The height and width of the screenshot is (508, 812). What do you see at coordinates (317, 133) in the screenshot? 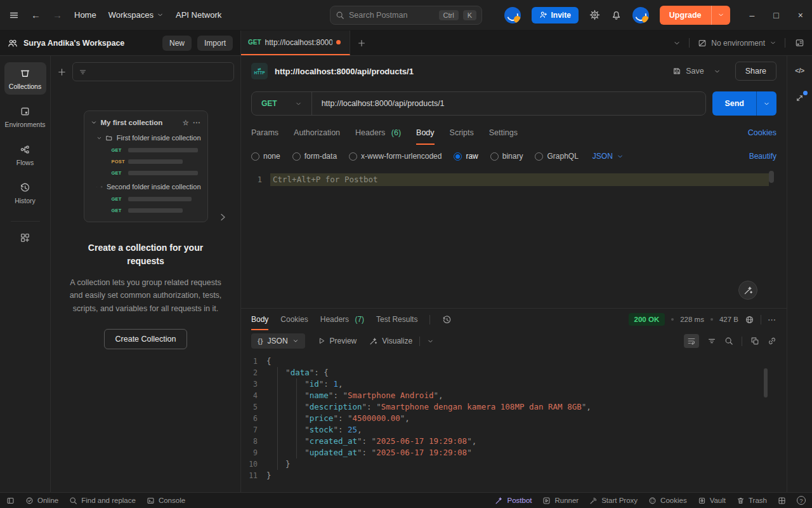
I see `tab-authorization: Authorization` at bounding box center [317, 133].